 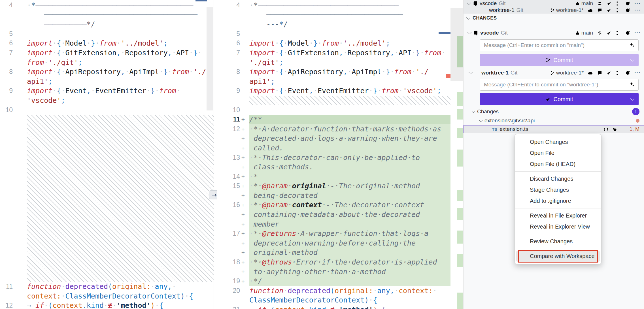 What do you see at coordinates (558, 164) in the screenshot?
I see `menu-item-open-file-head: Open File (HEAD)` at bounding box center [558, 164].